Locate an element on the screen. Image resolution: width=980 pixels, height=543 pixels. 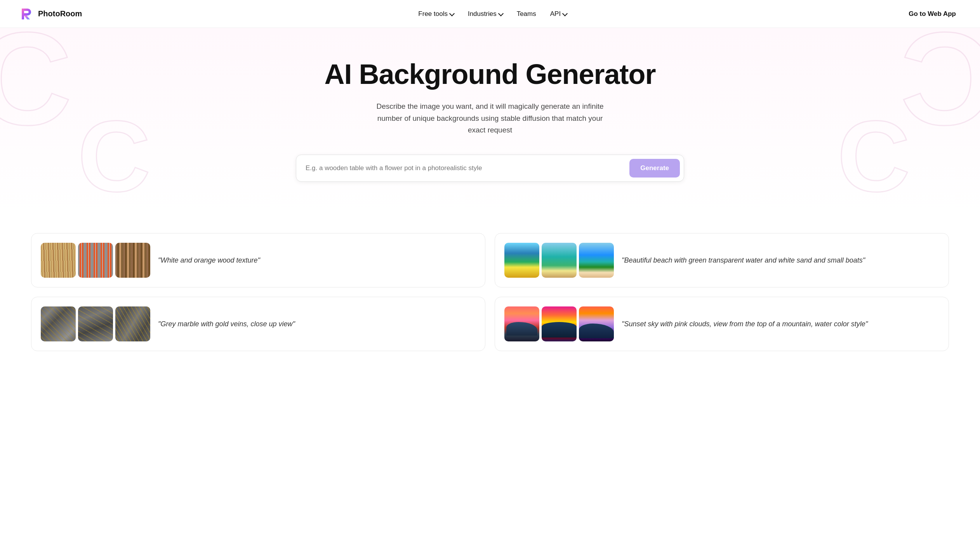
gallery-images-wood is located at coordinates (96, 260).